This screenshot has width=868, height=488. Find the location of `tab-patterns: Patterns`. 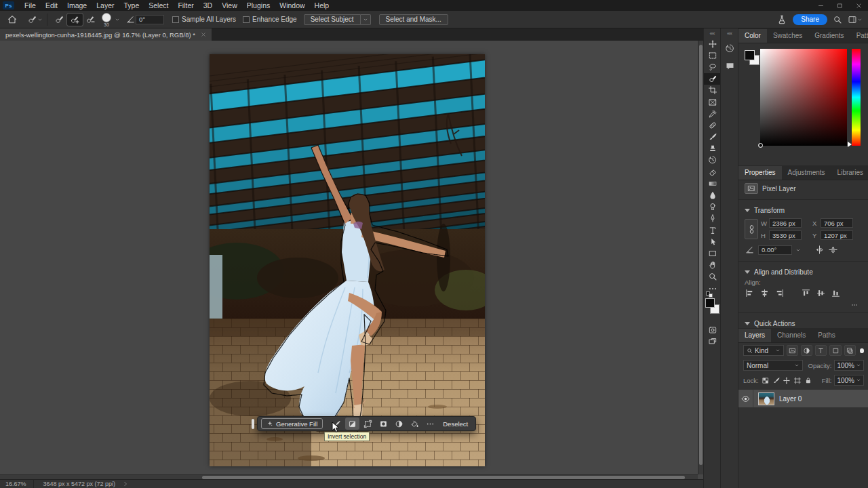

tab-patterns: Patterns is located at coordinates (859, 36).